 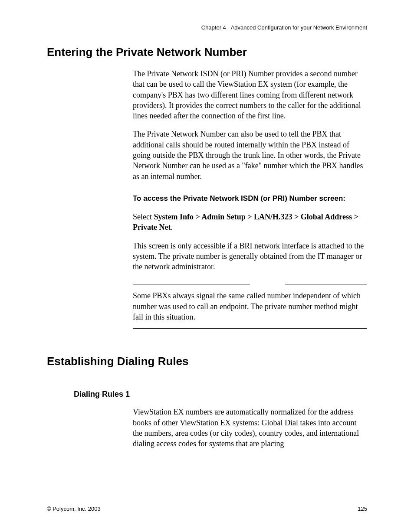 I want to click on paragraph: The Private Network Number can also be u…, so click(x=250, y=155).